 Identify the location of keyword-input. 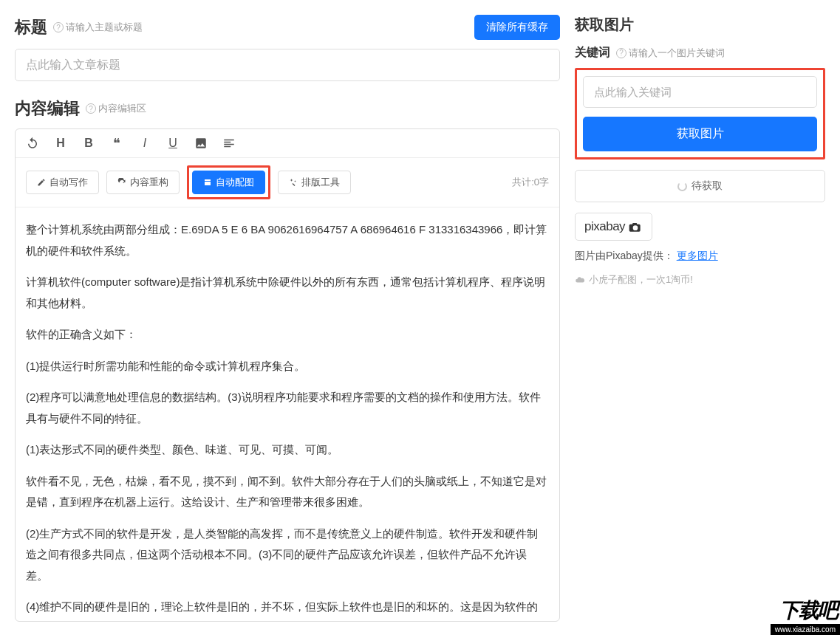
(700, 92).